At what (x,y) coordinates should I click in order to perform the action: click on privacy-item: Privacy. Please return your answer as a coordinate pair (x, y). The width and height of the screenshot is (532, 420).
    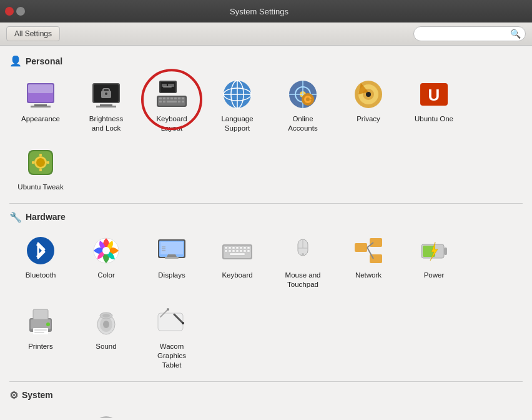
    Looking at the image, I should click on (368, 106).